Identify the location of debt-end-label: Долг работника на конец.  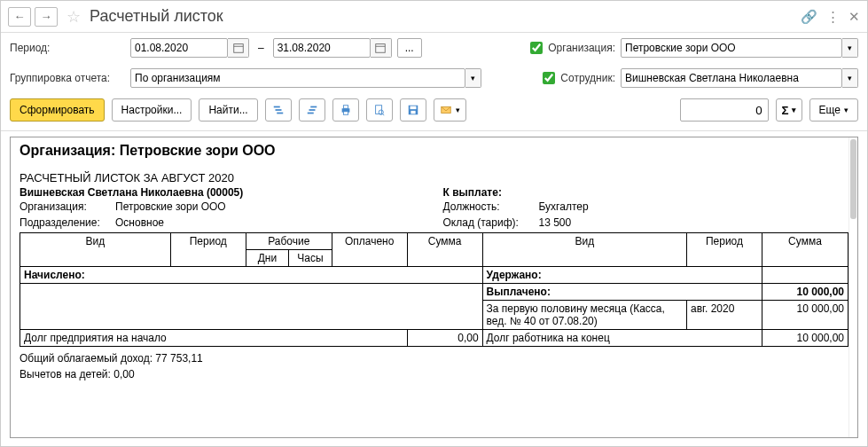
(622, 339).